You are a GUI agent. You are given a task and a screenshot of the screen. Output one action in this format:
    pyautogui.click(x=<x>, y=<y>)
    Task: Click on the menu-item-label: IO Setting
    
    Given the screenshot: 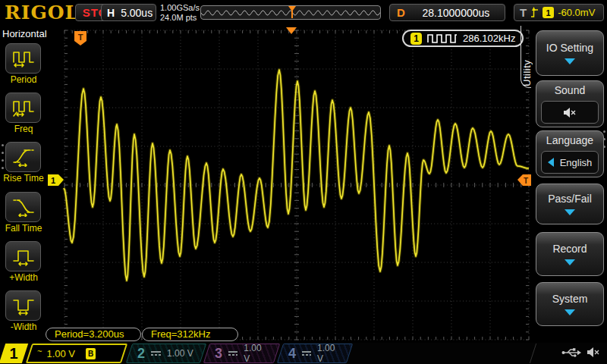 What is the action you would take?
    pyautogui.click(x=570, y=48)
    